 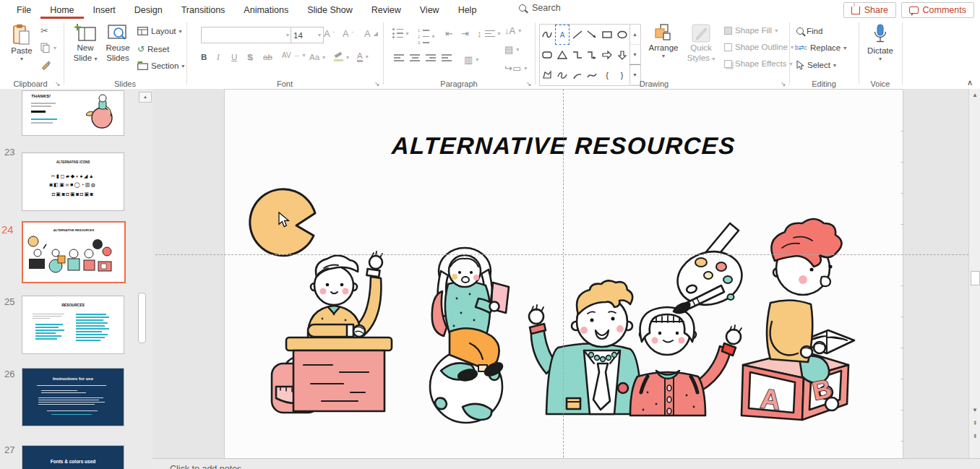 I want to click on thumbnail-slide-22: THANKS!, so click(x=73, y=113).